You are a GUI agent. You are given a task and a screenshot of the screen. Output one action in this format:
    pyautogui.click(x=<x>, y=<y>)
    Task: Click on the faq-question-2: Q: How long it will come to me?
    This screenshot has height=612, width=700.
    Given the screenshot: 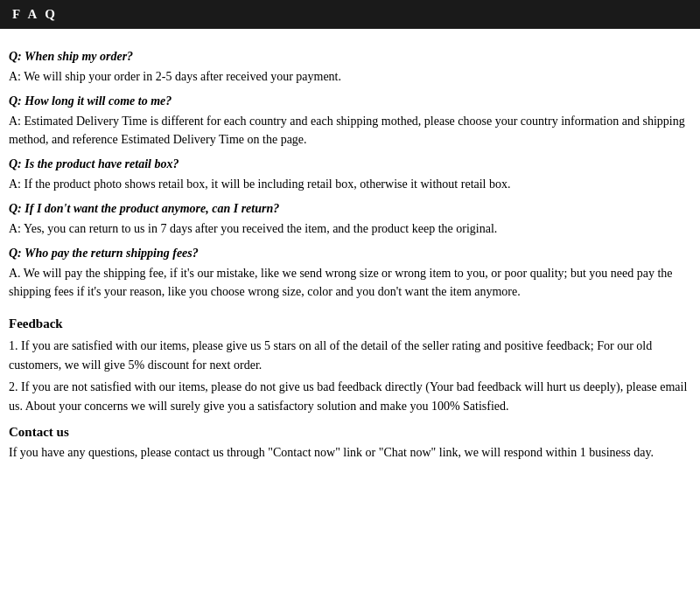 What is the action you would take?
    pyautogui.click(x=350, y=101)
    